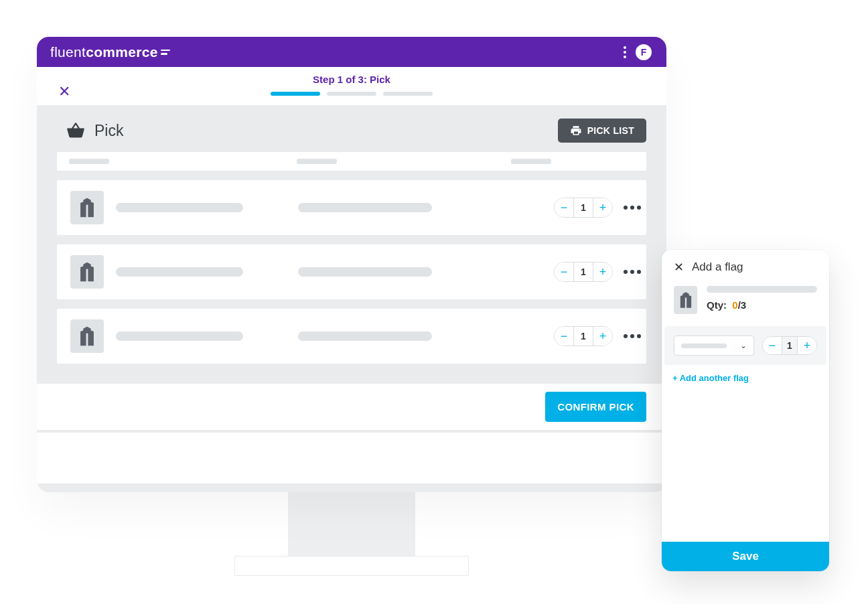 Image resolution: width=868 pixels, height=604 pixels. Describe the element at coordinates (717, 305) in the screenshot. I see `qty-label: Qty:` at that location.